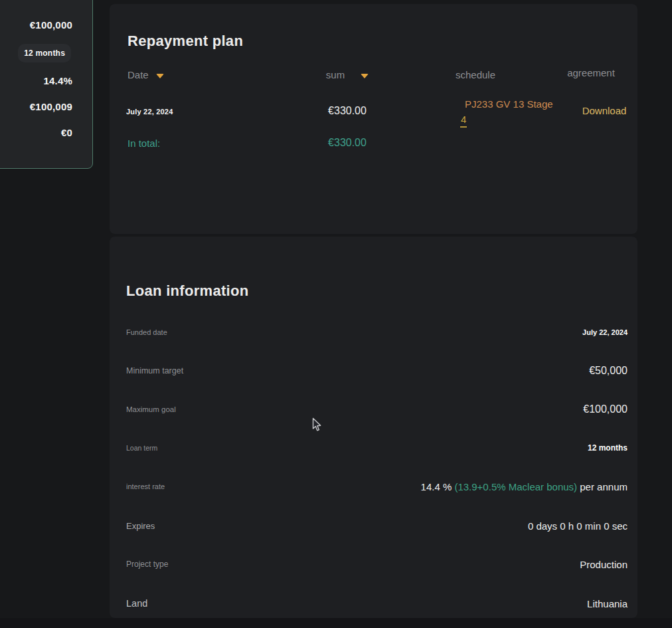  What do you see at coordinates (604, 565) in the screenshot?
I see `loan-row-value: Production` at bounding box center [604, 565].